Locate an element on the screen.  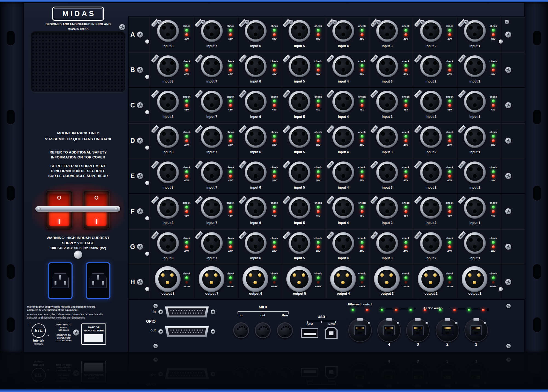
ethercon-ethernet-control is located at coordinates (360, 330).